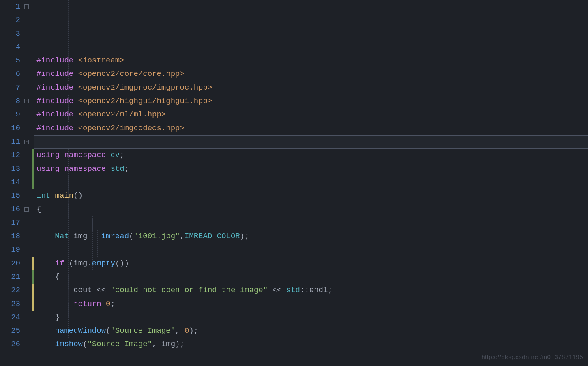 The width and height of the screenshot is (588, 366). Describe the element at coordinates (10, 236) in the screenshot. I see `line-number: 18` at that location.